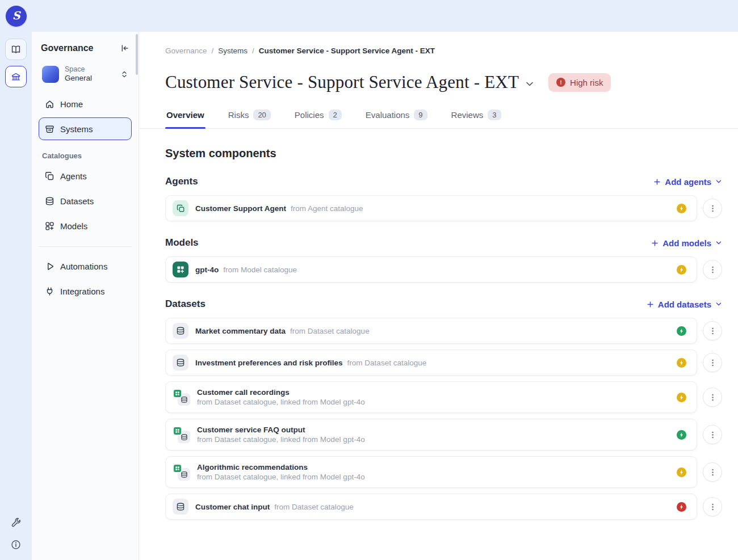 The height and width of the screenshot is (560, 738). What do you see at coordinates (16, 77) in the screenshot?
I see `bank-icon` at bounding box center [16, 77].